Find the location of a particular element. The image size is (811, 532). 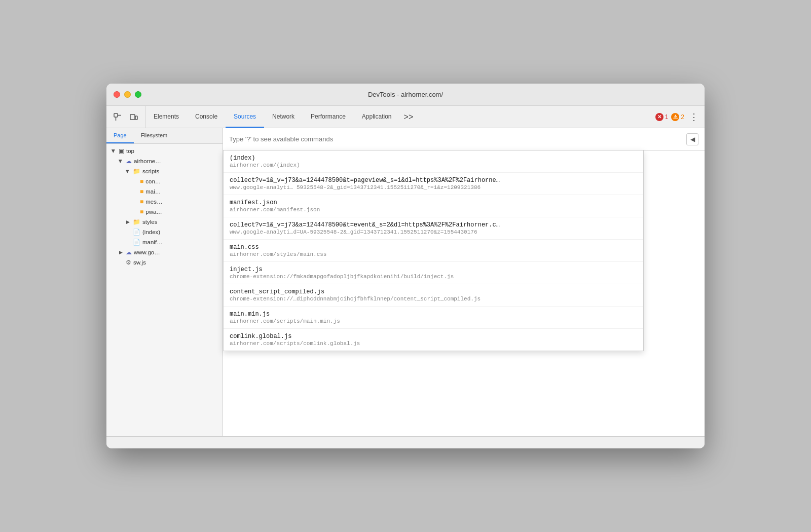

file-icon-con: ■ is located at coordinates (142, 181).